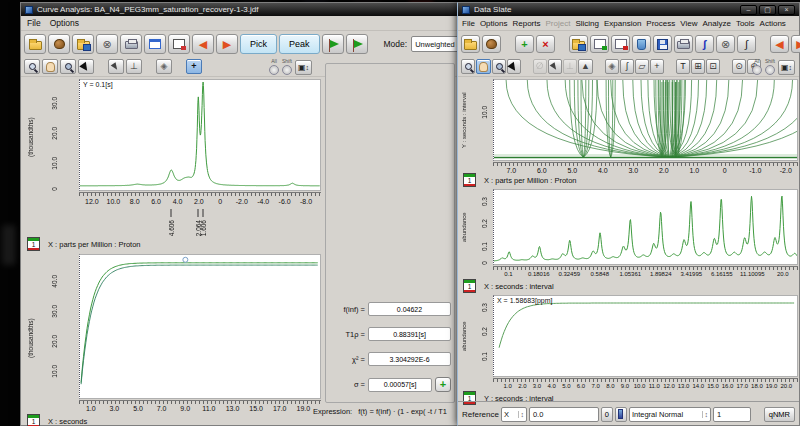  I want to click on text-tool-button: T, so click(683, 66).